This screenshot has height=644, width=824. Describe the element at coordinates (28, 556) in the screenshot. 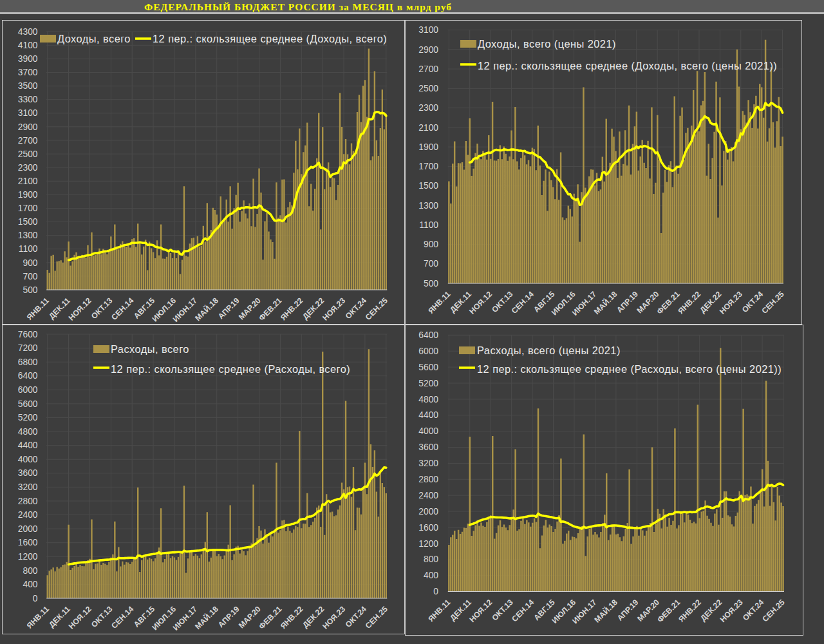

I see `svg-text: 1200` at that location.